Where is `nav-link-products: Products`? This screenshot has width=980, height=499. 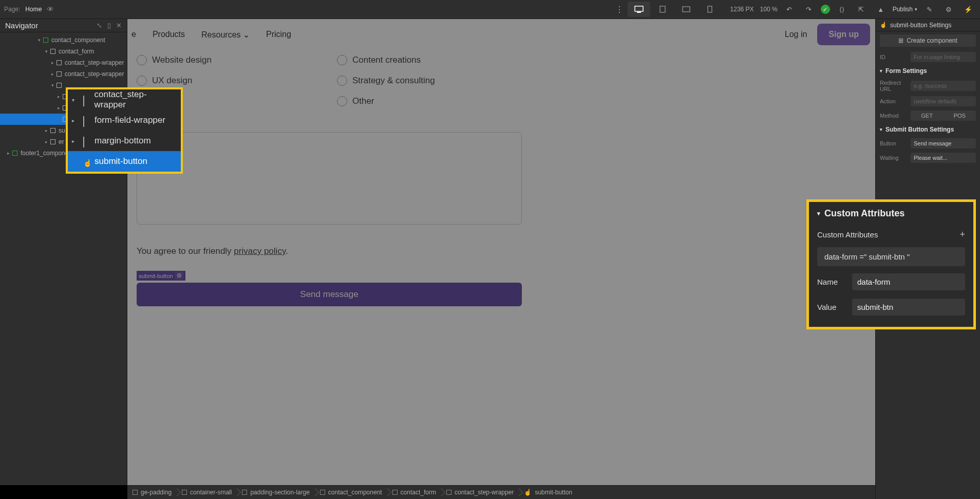
nav-link-products: Products is located at coordinates (168, 34).